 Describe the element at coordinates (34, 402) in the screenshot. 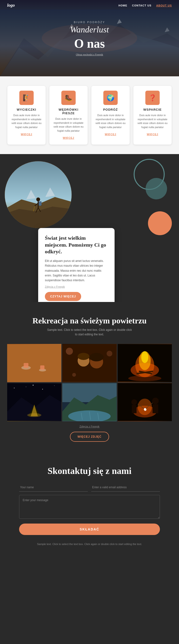

I see `gallery-item-tent` at that location.